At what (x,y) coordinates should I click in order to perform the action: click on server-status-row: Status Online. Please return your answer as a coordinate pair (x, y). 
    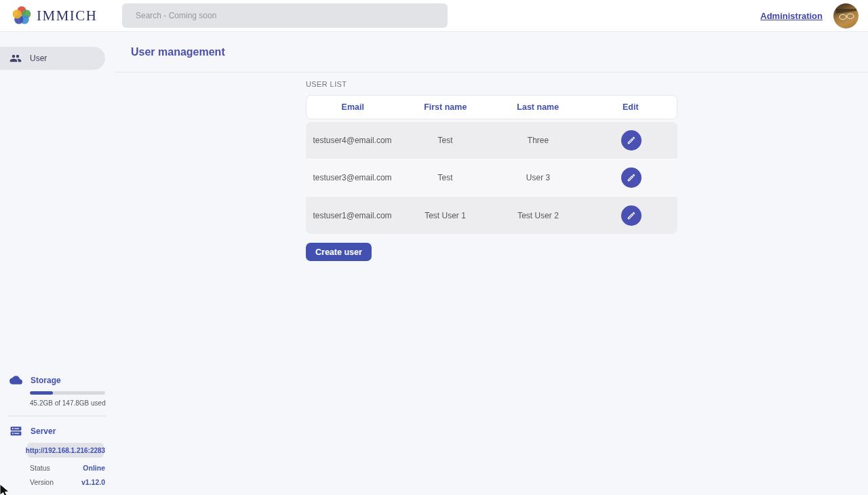
    Looking at the image, I should click on (68, 468).